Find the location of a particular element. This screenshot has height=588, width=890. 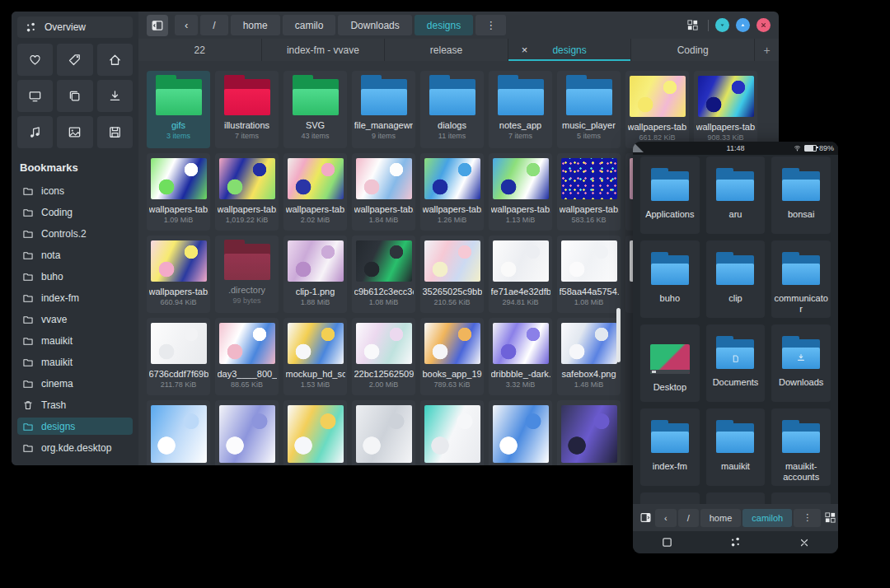

file-wallpapers-tab: wallpapers-tab...1.26 MiB is located at coordinates (452, 192).